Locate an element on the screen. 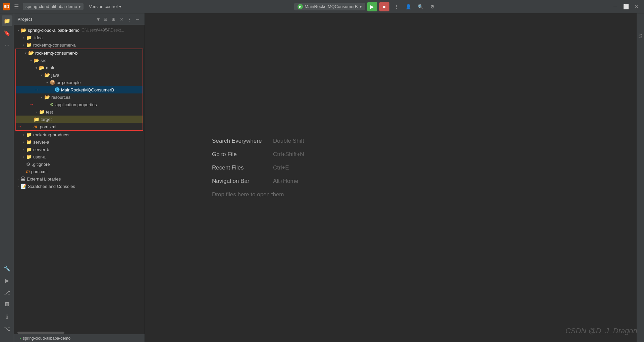 This screenshot has width=644, height=342. java-arrow: ▾ is located at coordinates (42, 75).